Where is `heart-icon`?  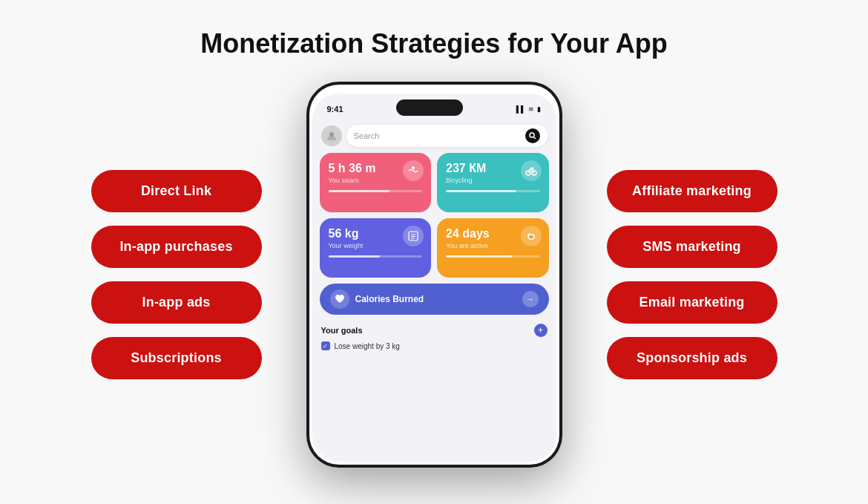 heart-icon is located at coordinates (340, 299).